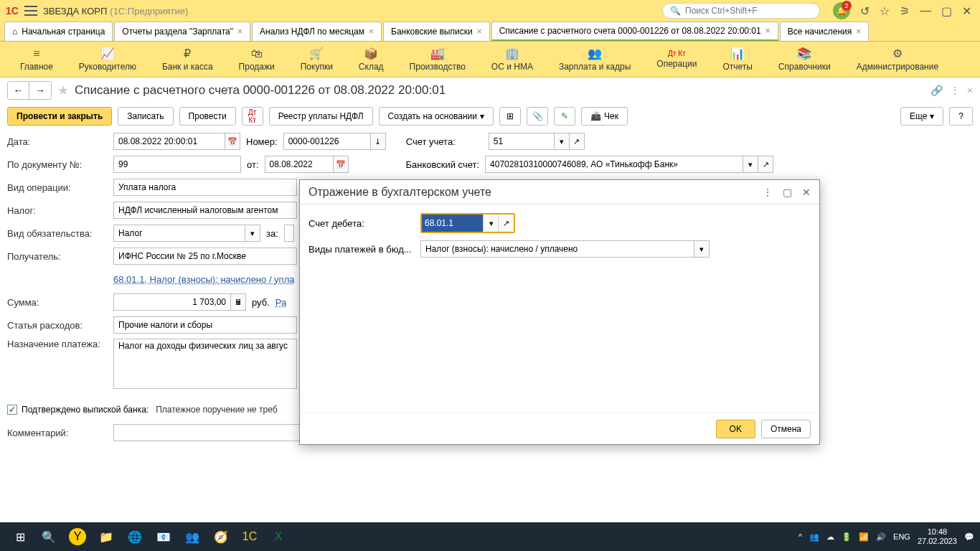 Image resolution: width=980 pixels, height=551 pixels. Describe the element at coordinates (961, 116) in the screenshot. I see `help-button: ?` at that location.